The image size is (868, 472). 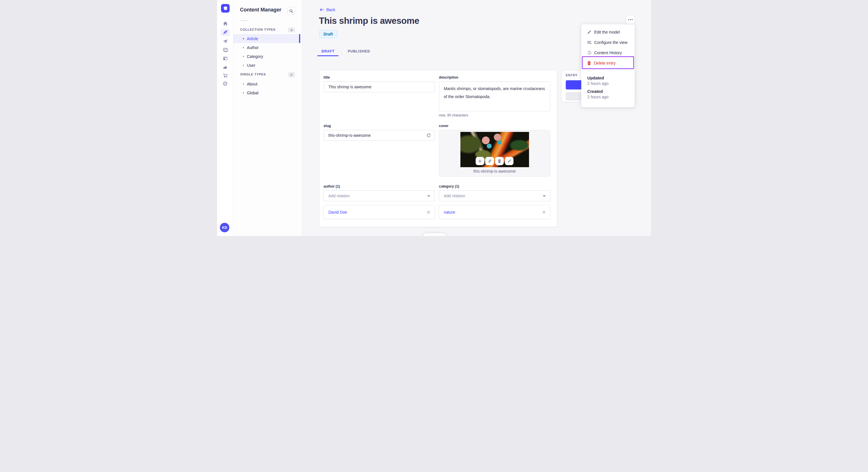 I want to click on author-add-relation-combobox: Add relation, so click(x=379, y=196).